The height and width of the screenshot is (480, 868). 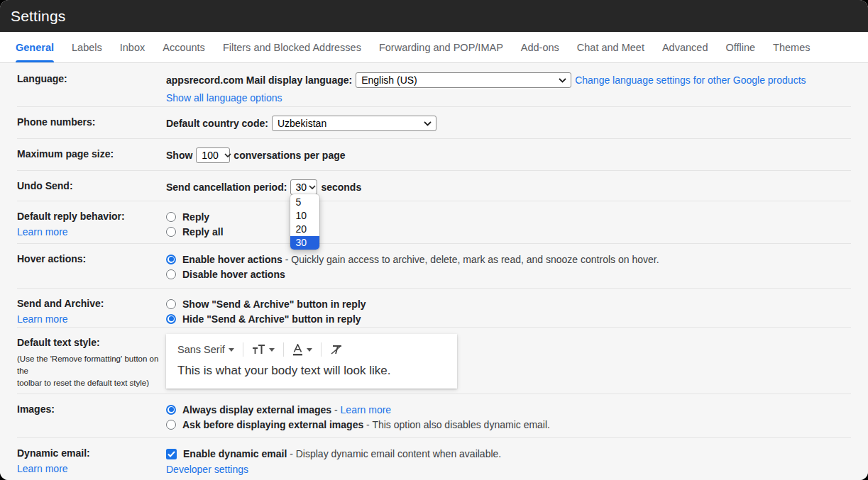 What do you see at coordinates (514, 232) in the screenshot?
I see `reply-all-option: Reply all` at bounding box center [514, 232].